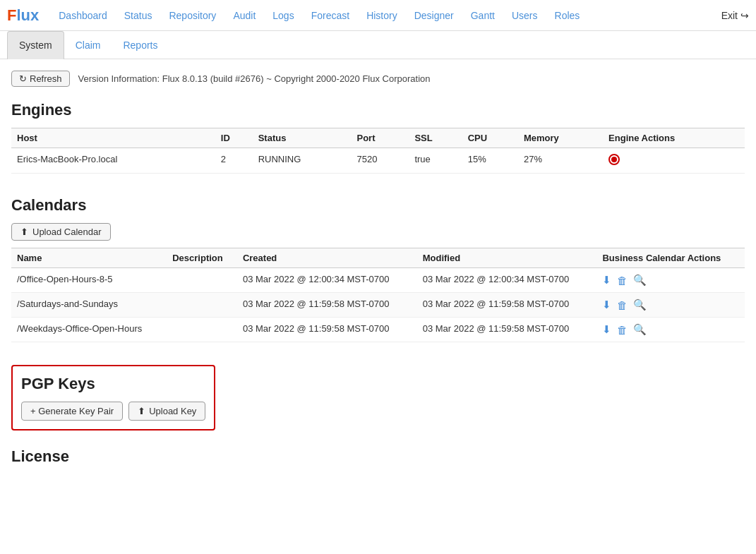 The height and width of the screenshot is (554, 756). What do you see at coordinates (378, 330) in the screenshot?
I see `table-row: /Weekdays-Office-Open-Hours 03 Mar 2022 …` at bounding box center [378, 330].